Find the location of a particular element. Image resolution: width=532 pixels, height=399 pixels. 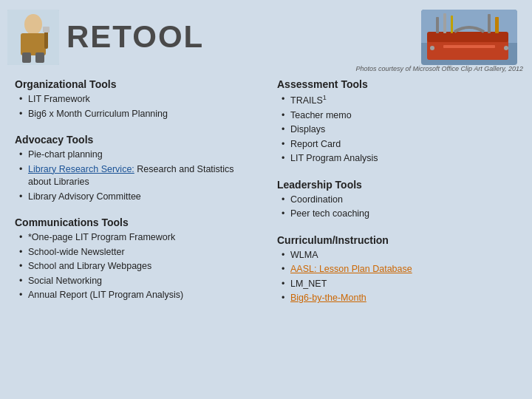

advocacy-tools-section: Advocacy Tools Pie-chart planning Librar… is located at coordinates (134, 168).